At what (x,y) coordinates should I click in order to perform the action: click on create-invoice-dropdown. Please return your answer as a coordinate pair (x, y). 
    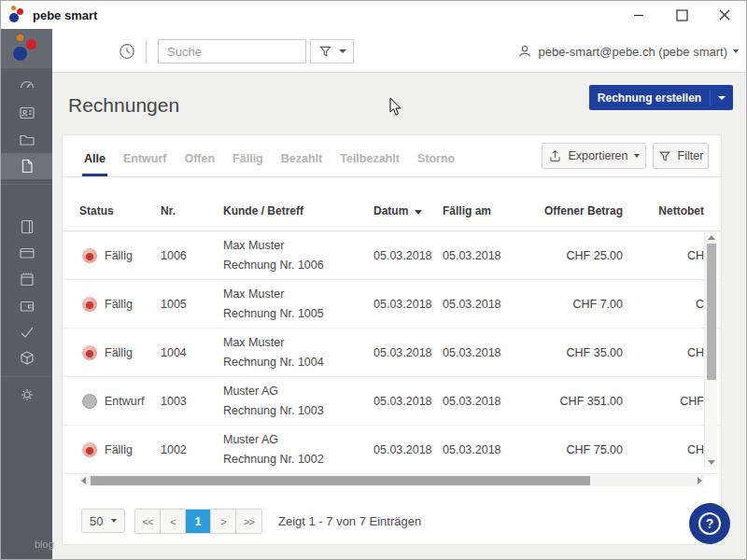
    Looking at the image, I should click on (722, 98).